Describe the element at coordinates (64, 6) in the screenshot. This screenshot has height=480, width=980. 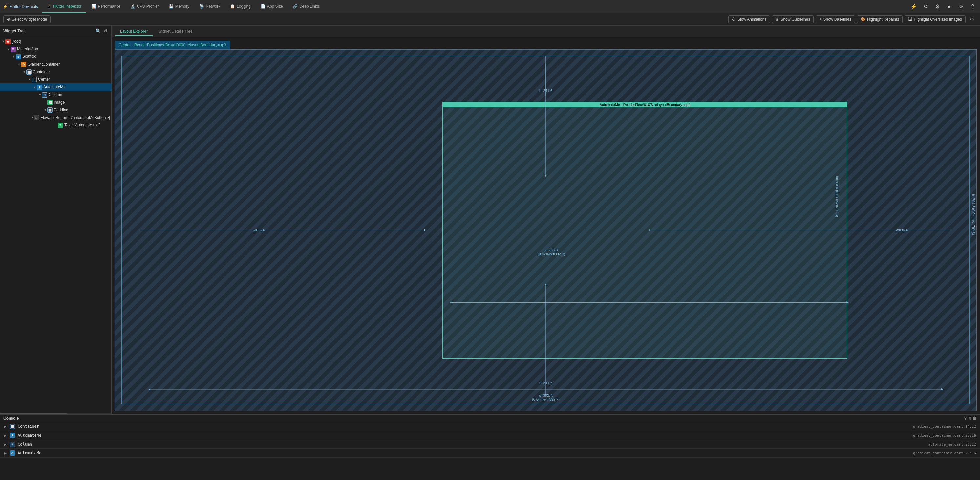
I see `nav-tab-flutter-inspector: 📱 Flutter Inspector` at that location.